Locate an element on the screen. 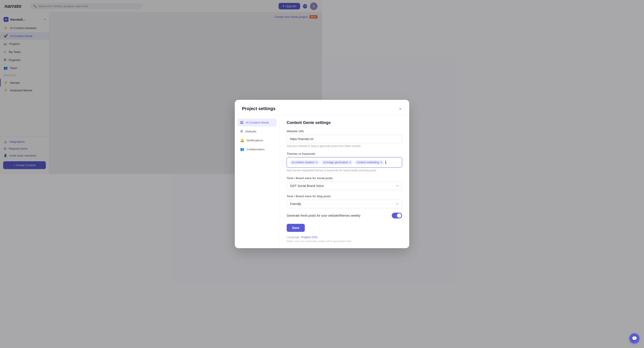 The image size is (644, 348). modal-nav-label: AI Content Genie is located at coordinates (258, 122).